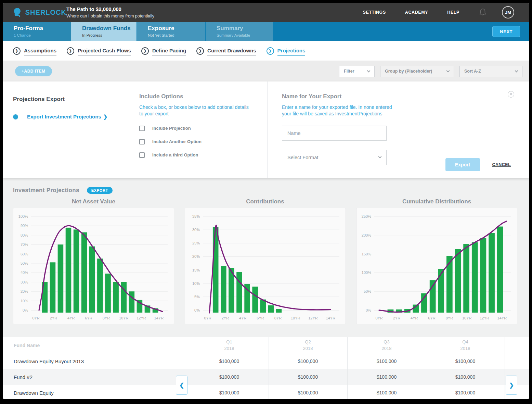 Image resolution: width=532 pixels, height=404 pixels. I want to click on step-projected-cash-flows: ❯ Projected Cash Flows, so click(99, 51).